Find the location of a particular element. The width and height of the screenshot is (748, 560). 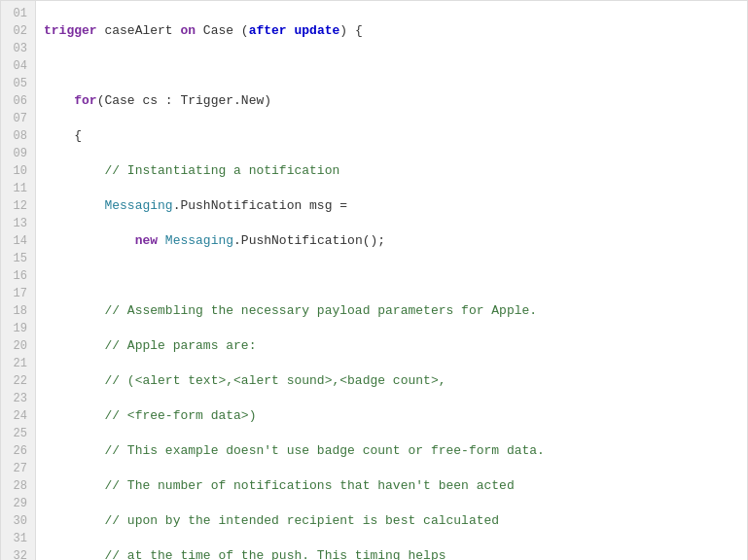

line-5: // Instantiating a notification is located at coordinates (391, 171).